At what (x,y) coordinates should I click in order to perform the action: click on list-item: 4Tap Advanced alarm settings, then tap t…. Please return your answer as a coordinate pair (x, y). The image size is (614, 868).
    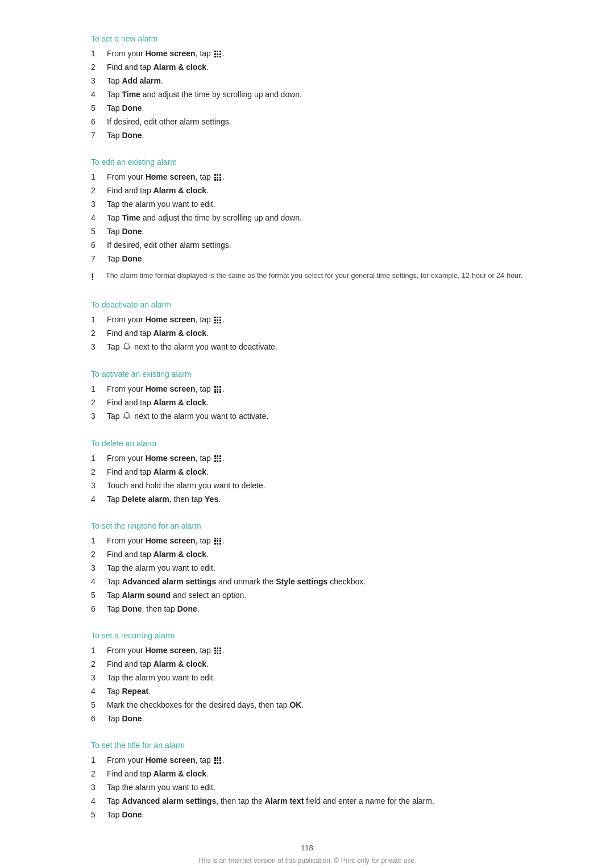
    Looking at the image, I should click on (307, 801).